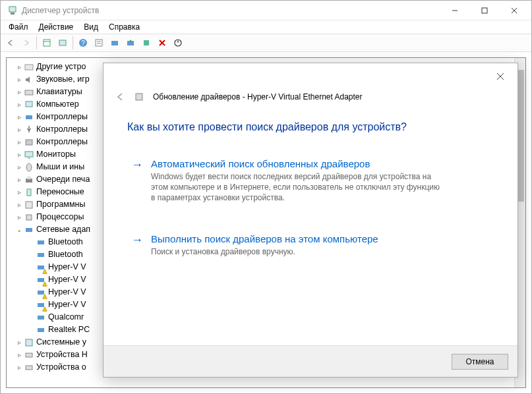 The image size is (532, 394). Describe the element at coordinates (310, 127) in the screenshot. I see `dialog-question: Как вы хотите провести поиск драйверов д…` at that location.